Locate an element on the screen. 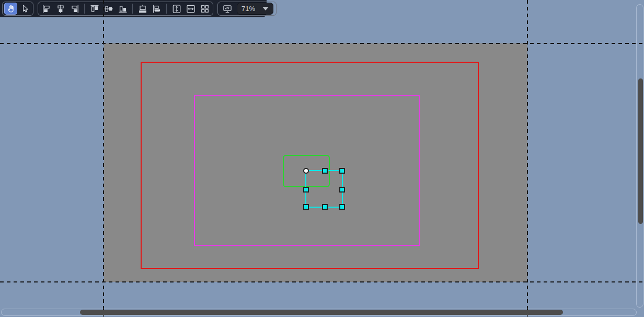 This screenshot has height=317, width=644. selection-handle-bottom is located at coordinates (325, 207).